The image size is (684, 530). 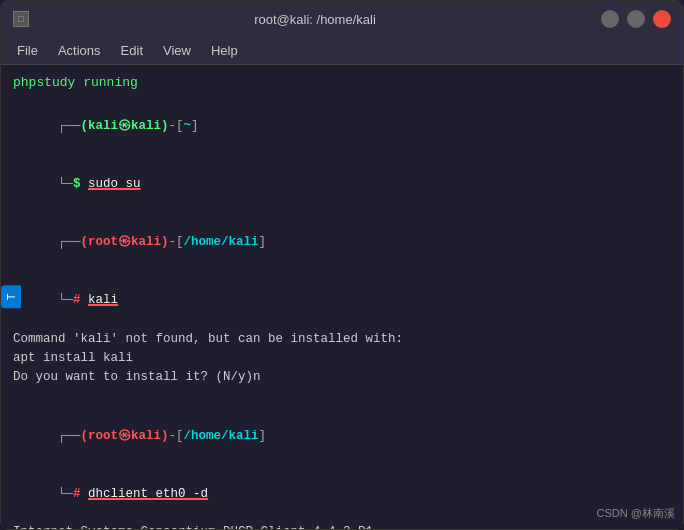 I want to click on titlebar-controls, so click(x=636, y=19).